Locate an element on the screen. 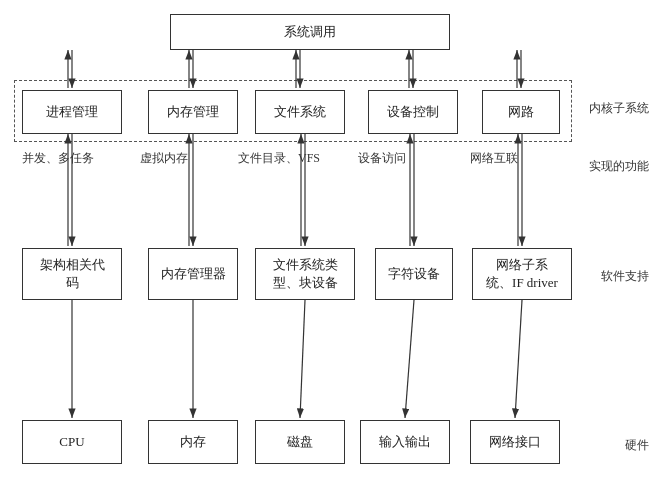 The width and height of the screenshot is (657, 500). disk-label: 磁盘 is located at coordinates (300, 442).